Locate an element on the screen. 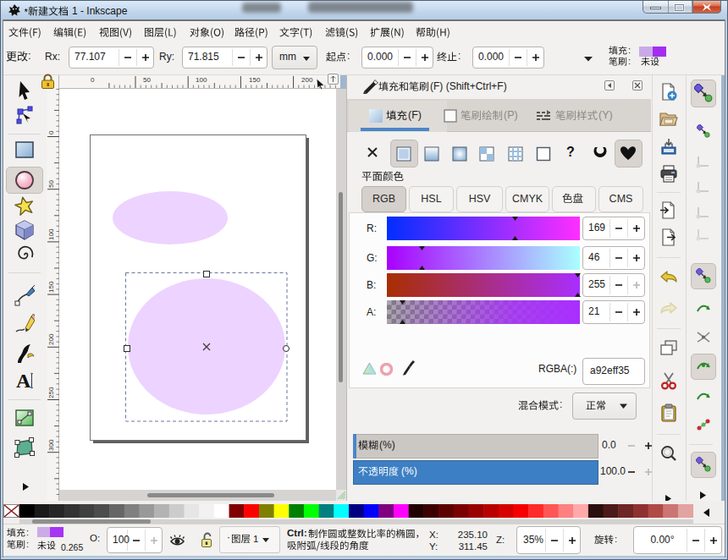 The height and width of the screenshot is (560, 728). svg-text: A is located at coordinates (24, 381).